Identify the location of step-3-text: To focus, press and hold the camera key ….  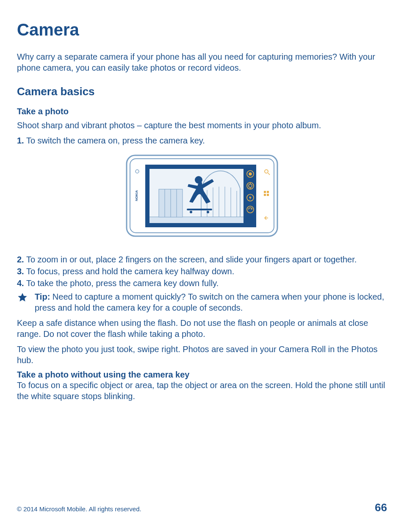
(130, 271).